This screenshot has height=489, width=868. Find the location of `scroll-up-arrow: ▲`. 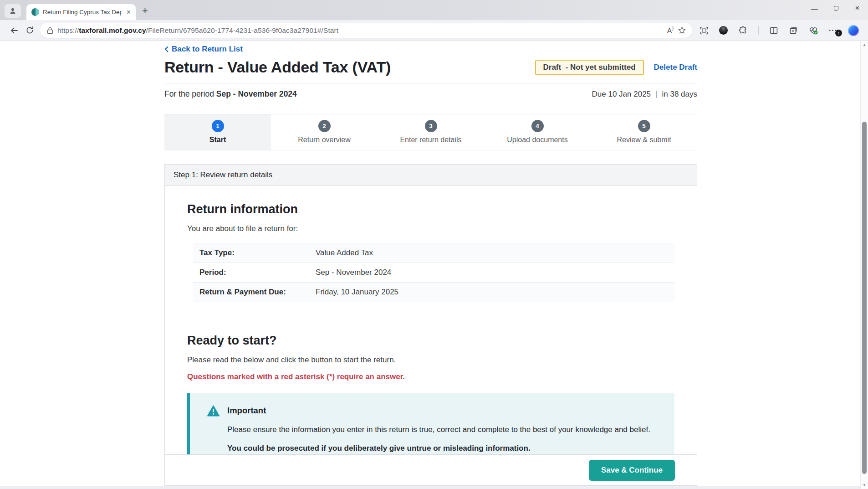

scroll-up-arrow: ▲ is located at coordinates (864, 45).